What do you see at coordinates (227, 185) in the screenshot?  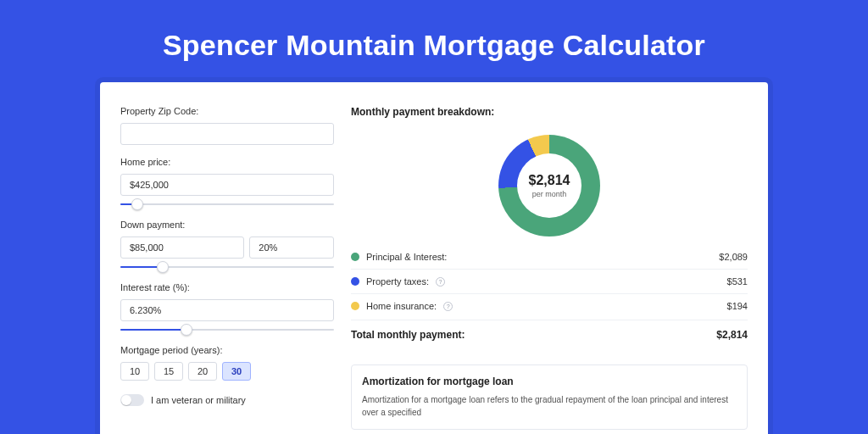 I see `price-input` at bounding box center [227, 185].